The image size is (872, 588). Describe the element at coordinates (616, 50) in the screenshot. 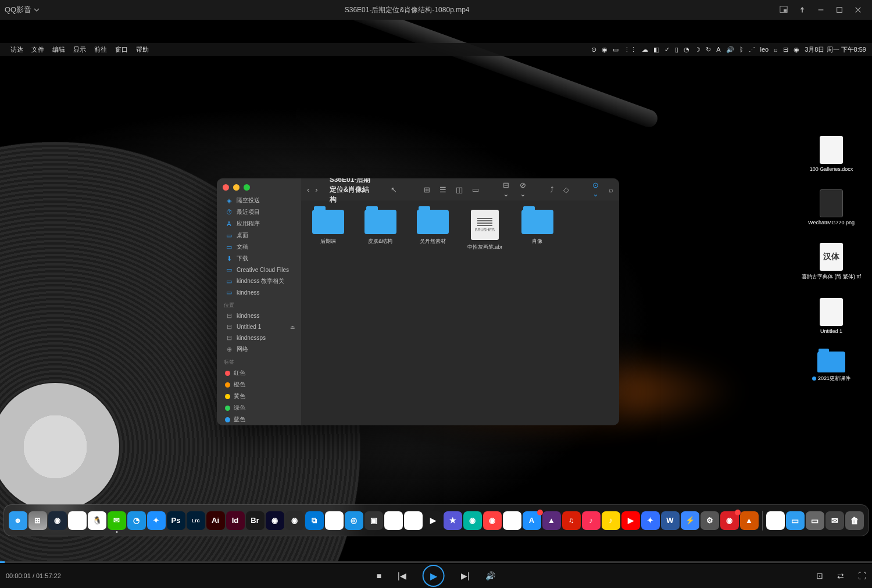

I see `screen-icon: ▭` at that location.